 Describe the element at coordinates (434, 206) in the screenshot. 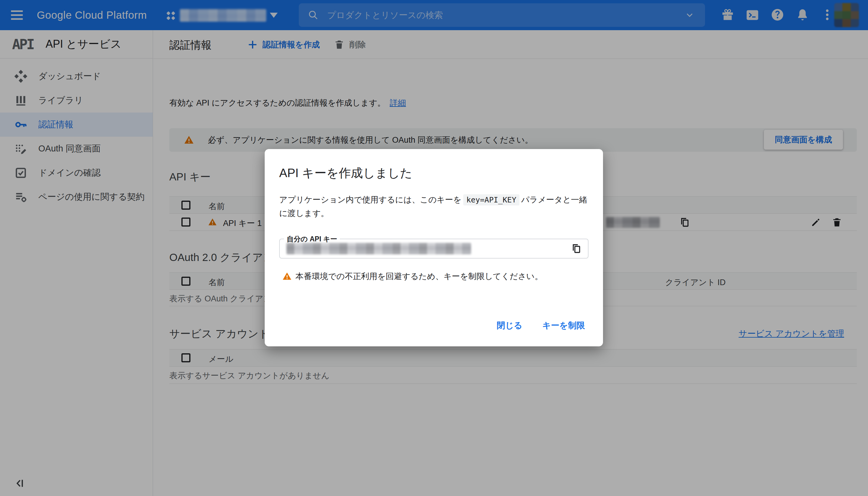

I see `dialog-body-text: アプリケーション内で使用するには、このキーをkey=API_KEYパラメータと一…` at that location.